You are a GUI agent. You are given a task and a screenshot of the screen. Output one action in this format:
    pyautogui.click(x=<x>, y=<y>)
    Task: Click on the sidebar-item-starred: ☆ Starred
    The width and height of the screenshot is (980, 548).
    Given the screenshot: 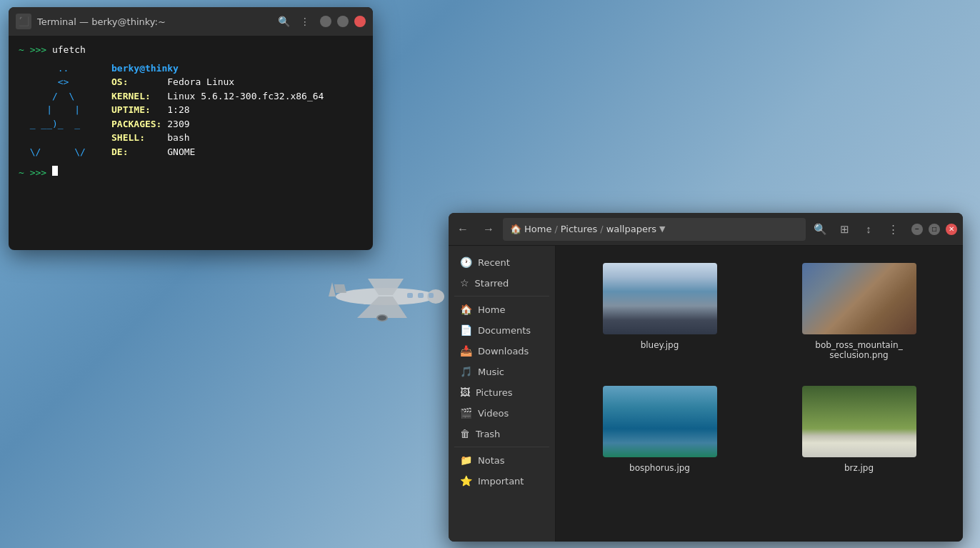 What is the action you would take?
    pyautogui.click(x=501, y=283)
    